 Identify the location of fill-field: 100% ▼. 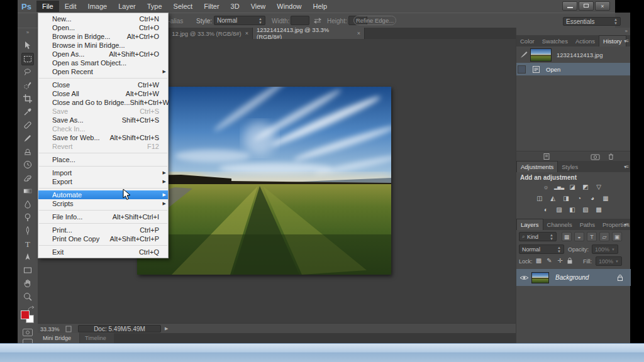
(609, 261).